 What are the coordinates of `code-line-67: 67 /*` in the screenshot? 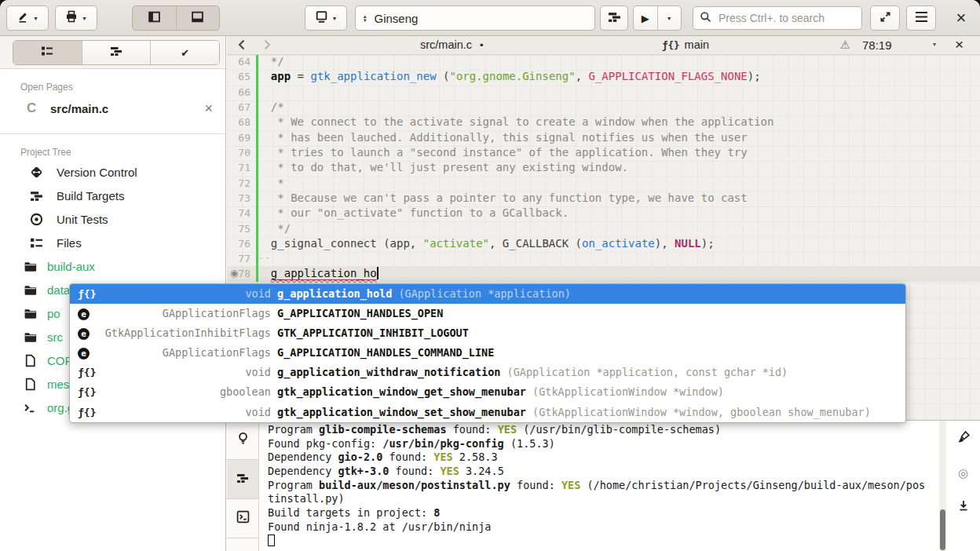 It's located at (603, 107).